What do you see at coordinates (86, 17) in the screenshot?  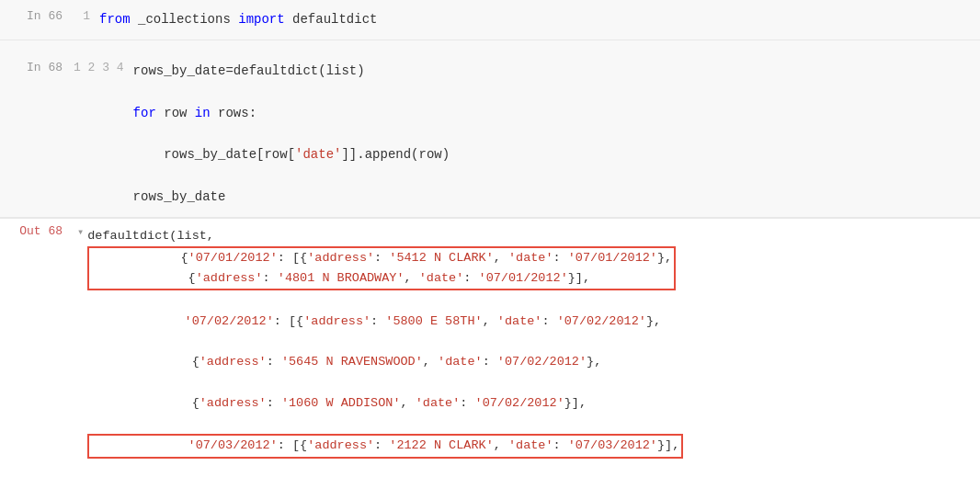 I see `cell-66-line-numbers: 1` at bounding box center [86, 17].